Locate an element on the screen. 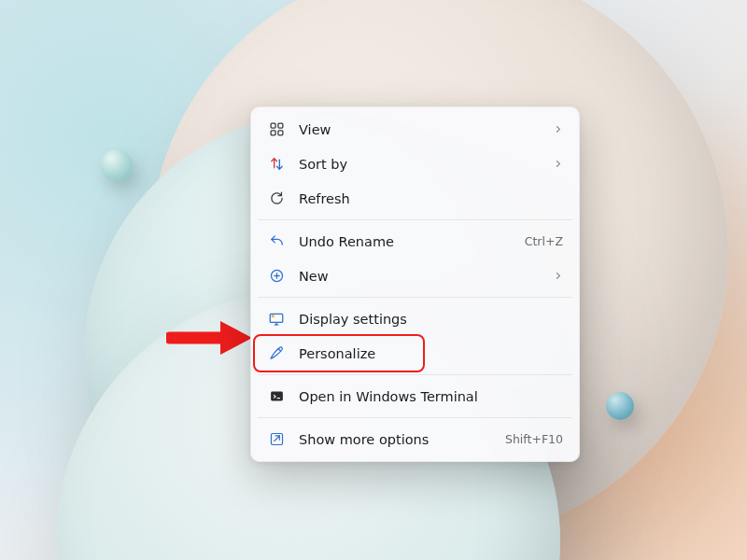 Image resolution: width=747 pixels, height=560 pixels. new-icon is located at coordinates (276, 276).